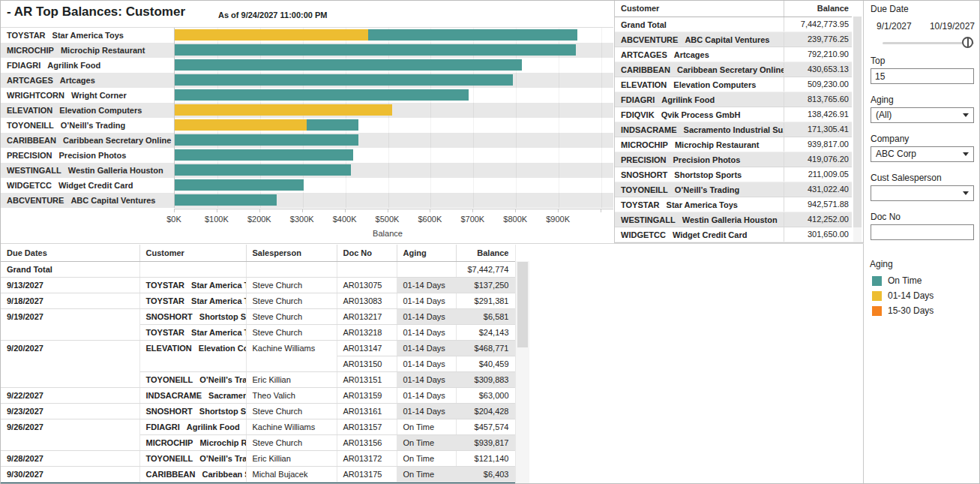 This screenshot has height=484, width=980. Describe the element at coordinates (739, 70) in the screenshot. I see `table-row: CARIBBEANCaribbean Secretary Online430,6…` at that location.